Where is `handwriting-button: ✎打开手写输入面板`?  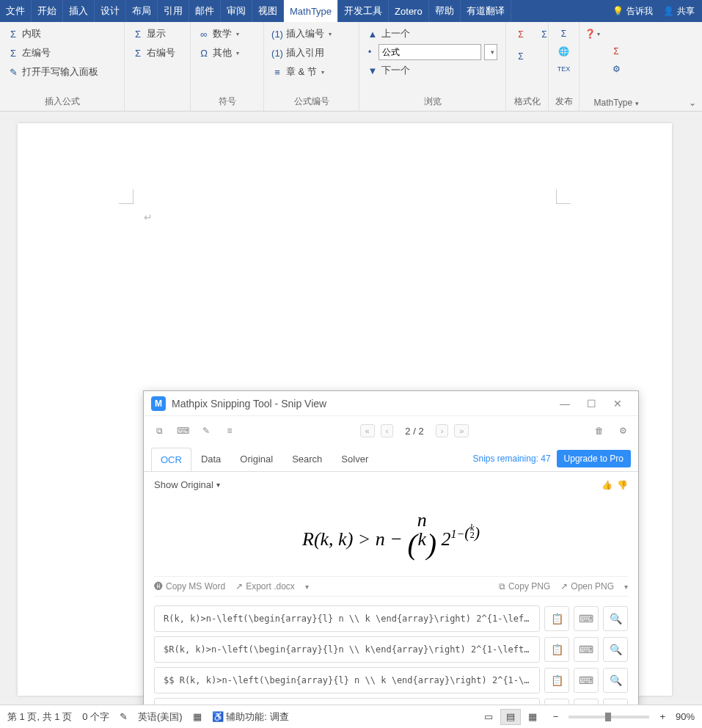
handwriting-button: ✎打开手写输入面板 is located at coordinates (62, 72).